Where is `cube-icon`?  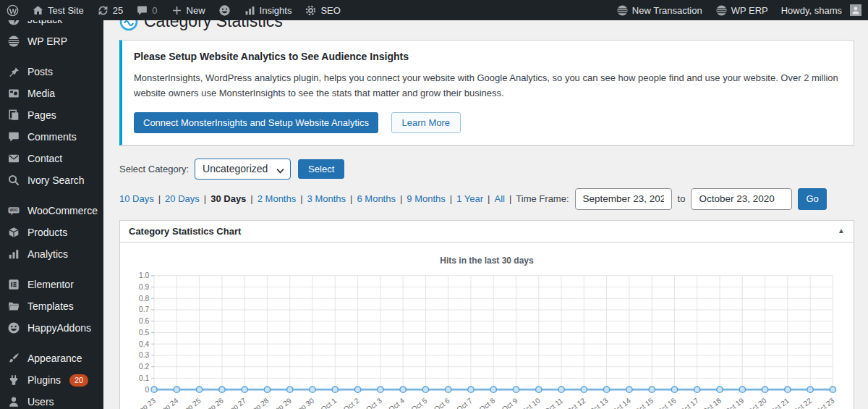 cube-icon is located at coordinates (14, 232).